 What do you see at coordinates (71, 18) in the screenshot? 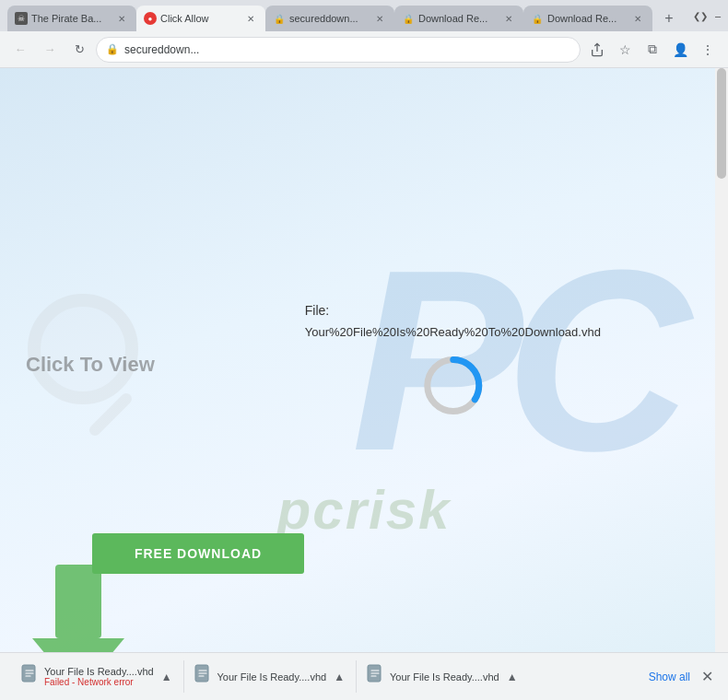
I see `tab-label-pirate: The Pirate Ba...` at bounding box center [71, 18].